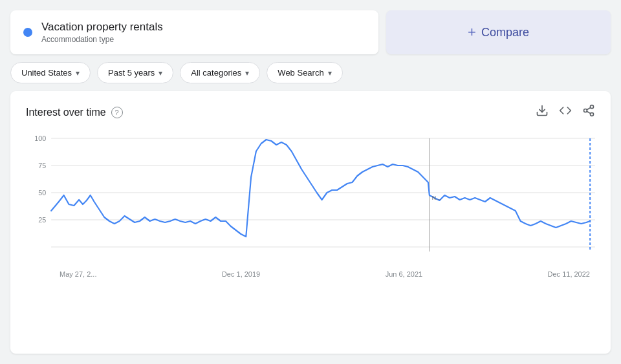 The width and height of the screenshot is (621, 364). I want to click on embed-button, so click(565, 112).